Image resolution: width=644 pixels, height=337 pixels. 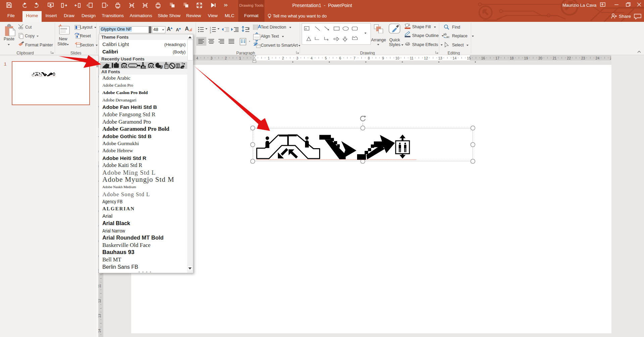 I want to click on svg-text: 7, so click(x=354, y=58).